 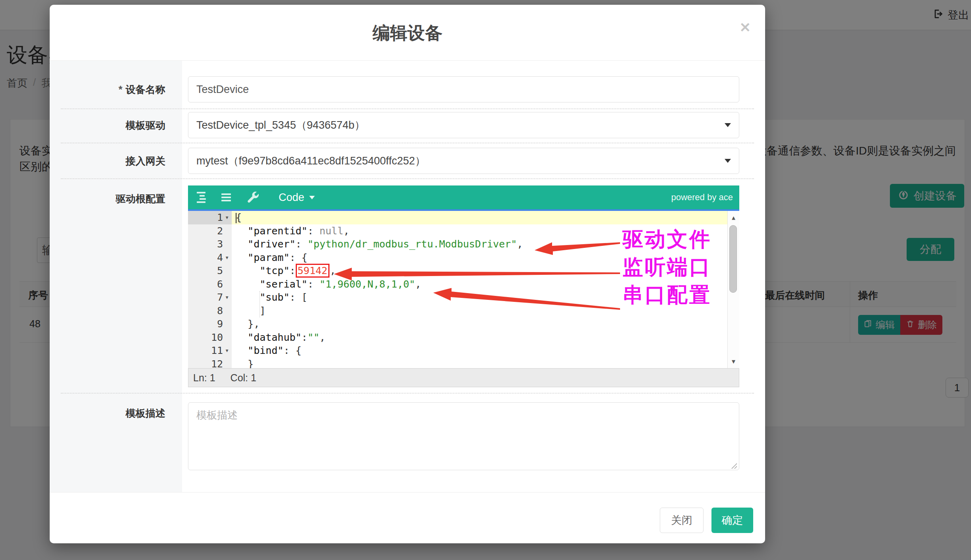 What do you see at coordinates (210, 258) in the screenshot?
I see `gutter-cell: 4▾` at bounding box center [210, 258].